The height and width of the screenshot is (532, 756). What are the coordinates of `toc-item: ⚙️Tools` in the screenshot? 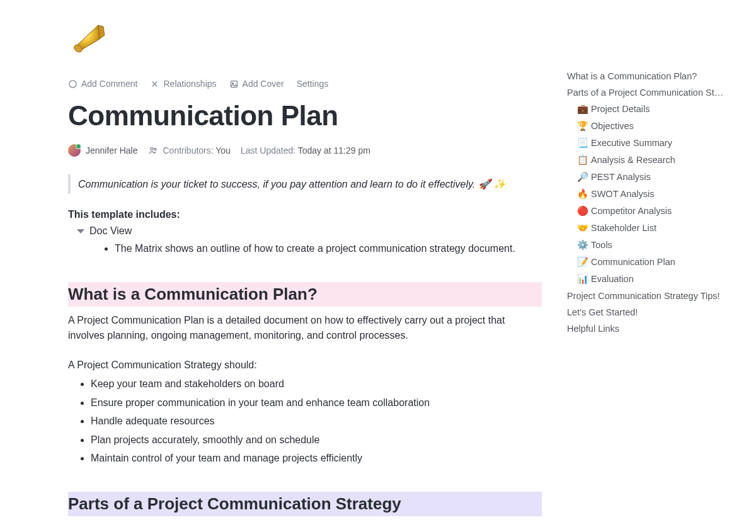 It's located at (652, 246).